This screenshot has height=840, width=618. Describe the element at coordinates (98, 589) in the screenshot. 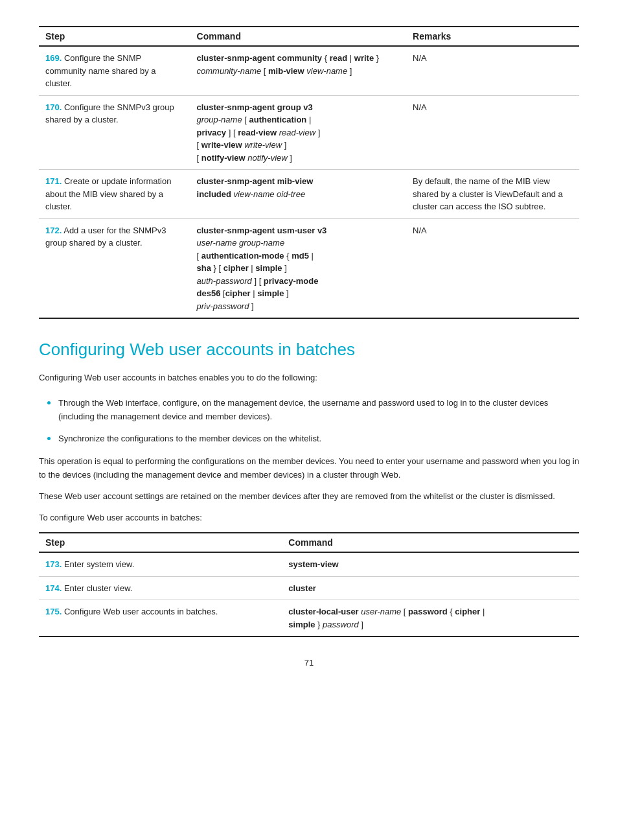

I see `step-text: Enter cluster view.` at that location.